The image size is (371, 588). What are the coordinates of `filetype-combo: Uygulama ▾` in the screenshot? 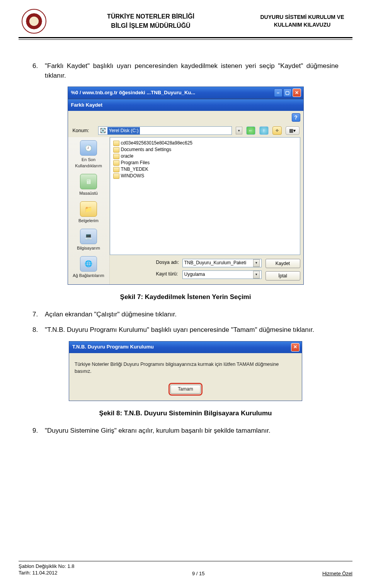 It's located at (222, 275).